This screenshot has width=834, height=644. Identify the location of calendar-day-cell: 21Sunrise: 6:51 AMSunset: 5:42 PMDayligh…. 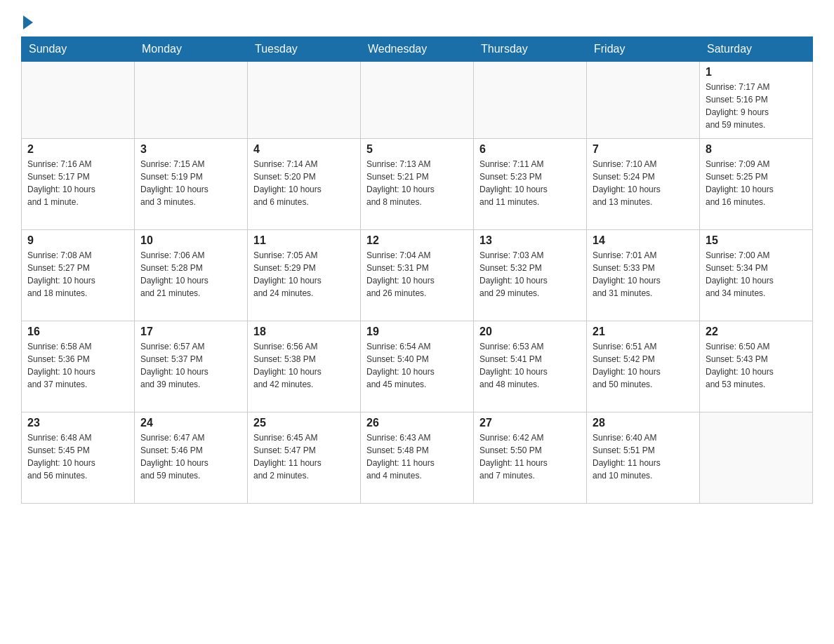
(643, 367).